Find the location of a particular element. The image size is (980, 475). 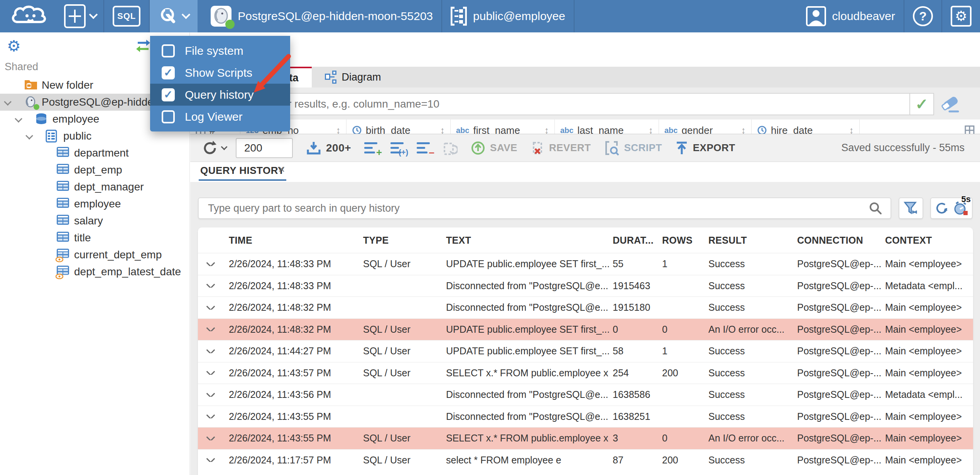

query-history-row: 2/26/2024, 11:44:27 PMSQL / UserUPDATE p… is located at coordinates (586, 351).